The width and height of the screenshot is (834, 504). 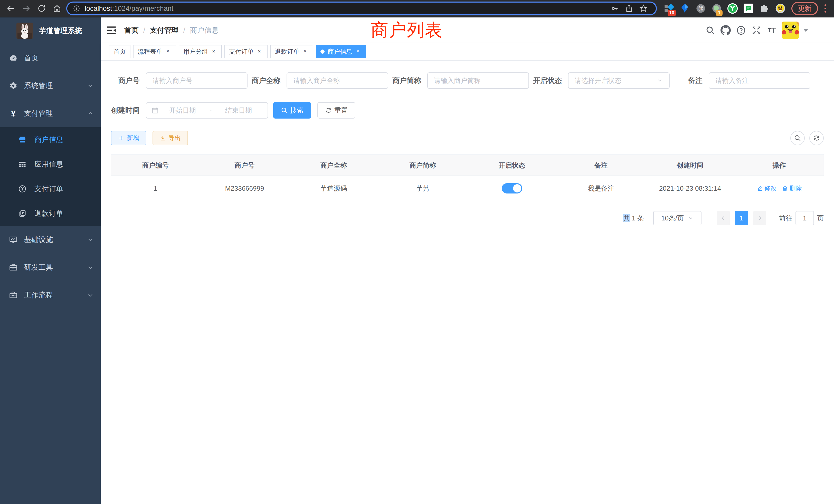 What do you see at coordinates (732, 9) in the screenshot?
I see `extension-y-icon` at bounding box center [732, 9].